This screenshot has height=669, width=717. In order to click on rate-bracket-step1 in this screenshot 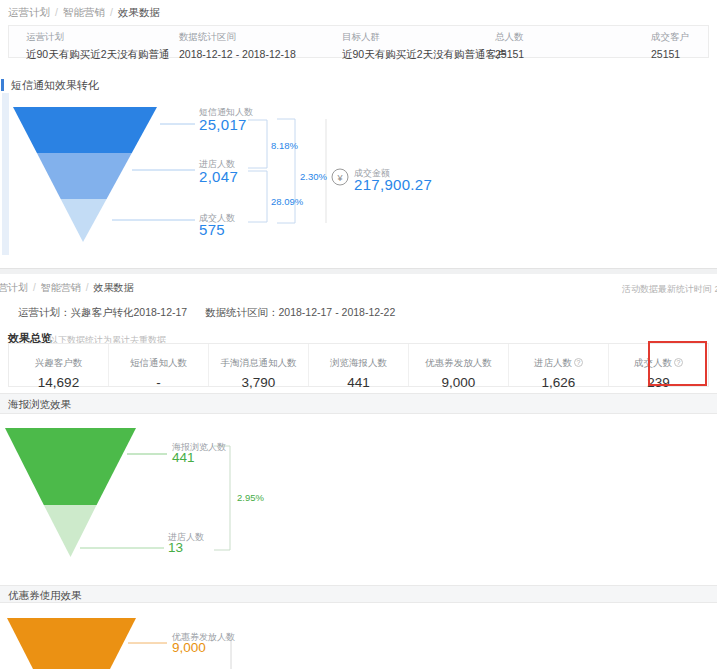, I will do `click(258, 144)`.